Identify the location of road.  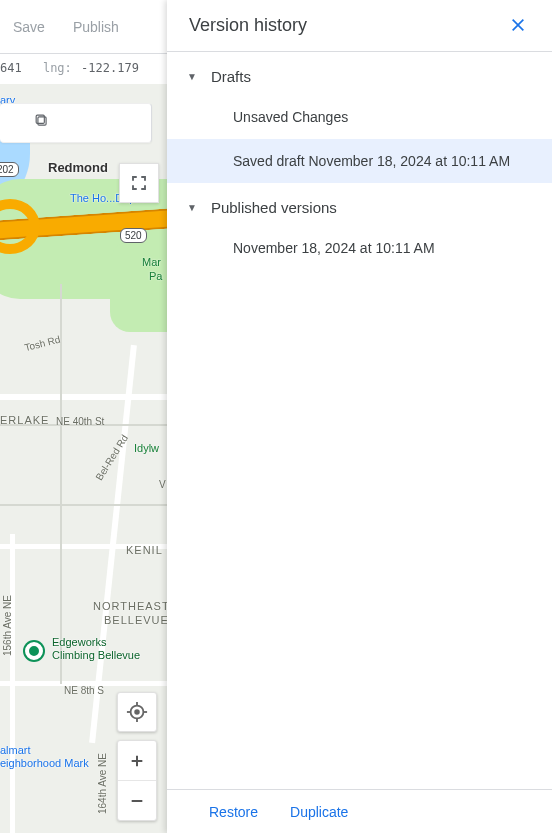
(84, 397).